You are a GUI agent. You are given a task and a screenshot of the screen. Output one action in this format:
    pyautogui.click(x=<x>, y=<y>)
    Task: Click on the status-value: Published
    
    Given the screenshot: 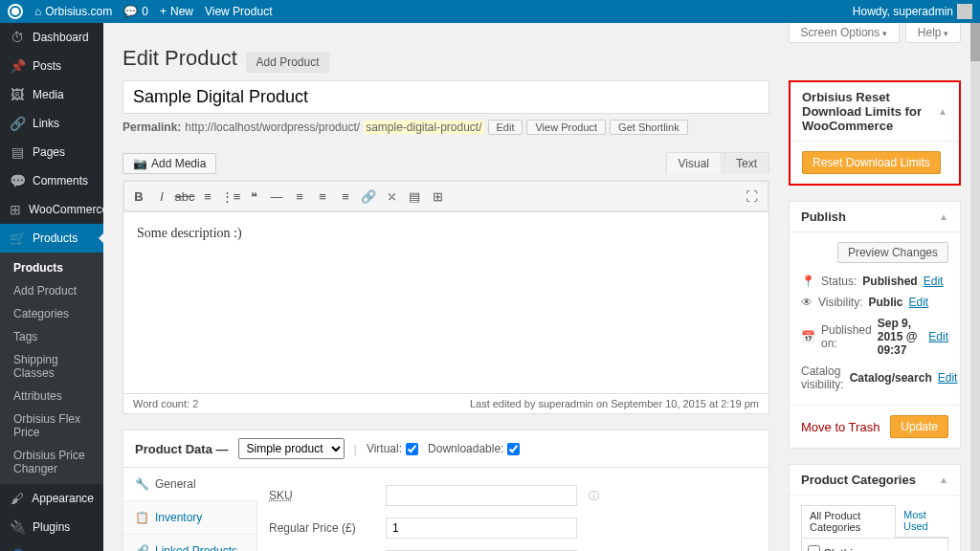 What is the action you would take?
    pyautogui.click(x=890, y=281)
    